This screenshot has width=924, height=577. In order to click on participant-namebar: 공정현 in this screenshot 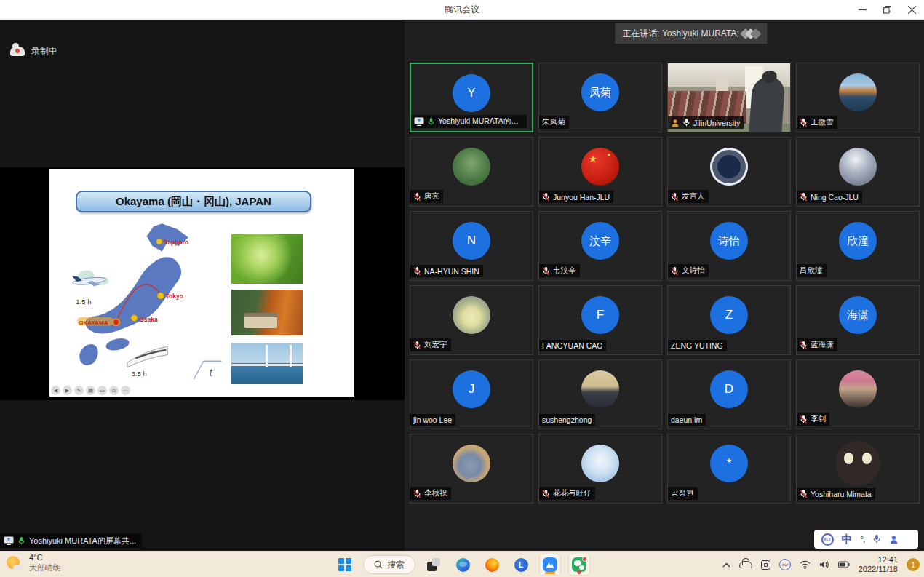, I will do `click(682, 493)`.